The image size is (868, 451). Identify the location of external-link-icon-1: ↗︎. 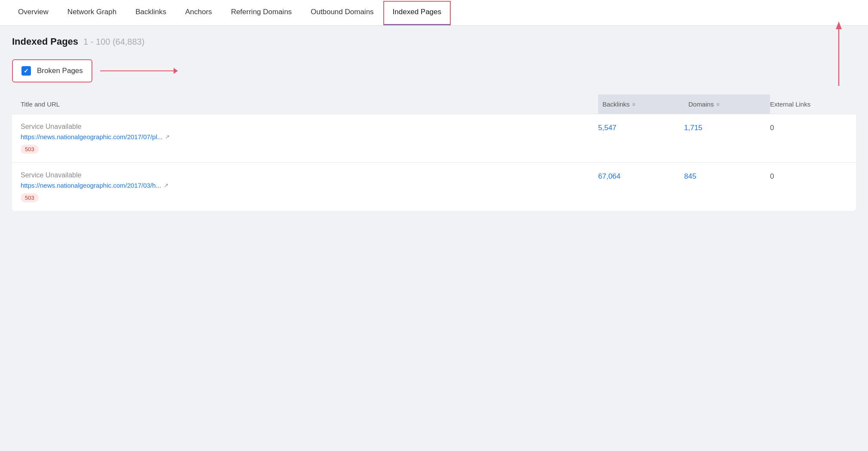
(168, 137).